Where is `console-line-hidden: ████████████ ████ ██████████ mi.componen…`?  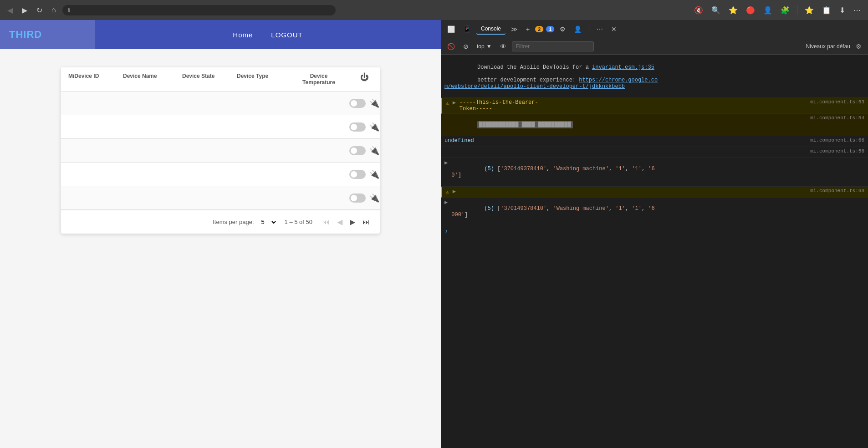
console-line-hidden: ████████████ ████ ██████████ mi.componen… is located at coordinates (654, 125).